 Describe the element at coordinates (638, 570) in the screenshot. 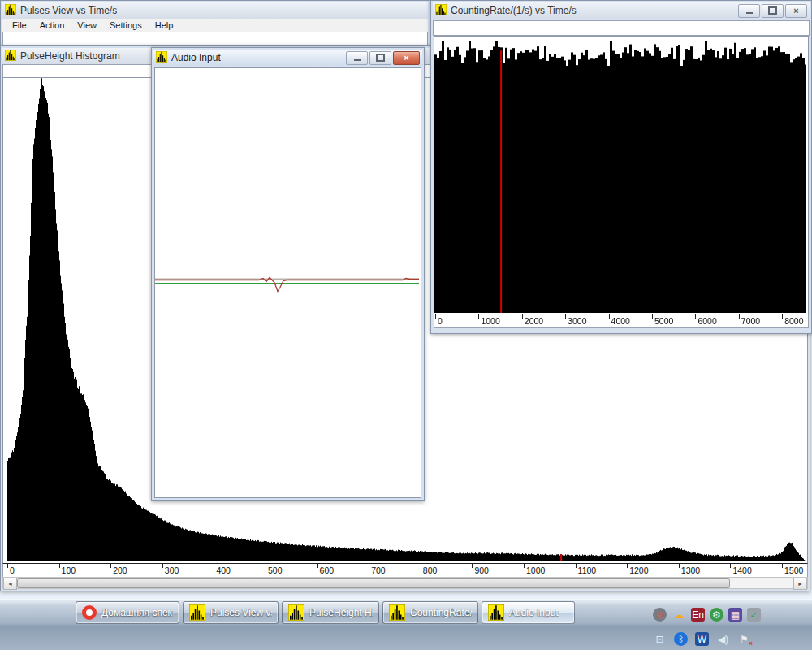

I see `axis-tick-label: 1200` at that location.